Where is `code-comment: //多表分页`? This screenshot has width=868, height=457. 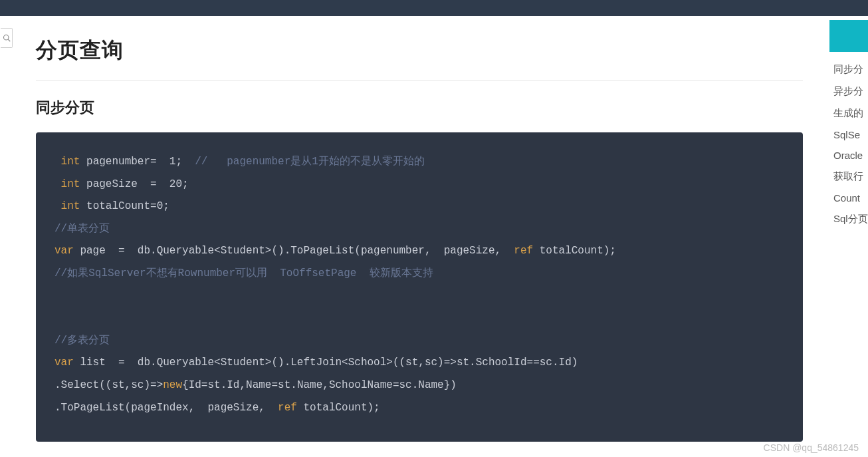
code-comment: //多表分页 is located at coordinates (82, 341).